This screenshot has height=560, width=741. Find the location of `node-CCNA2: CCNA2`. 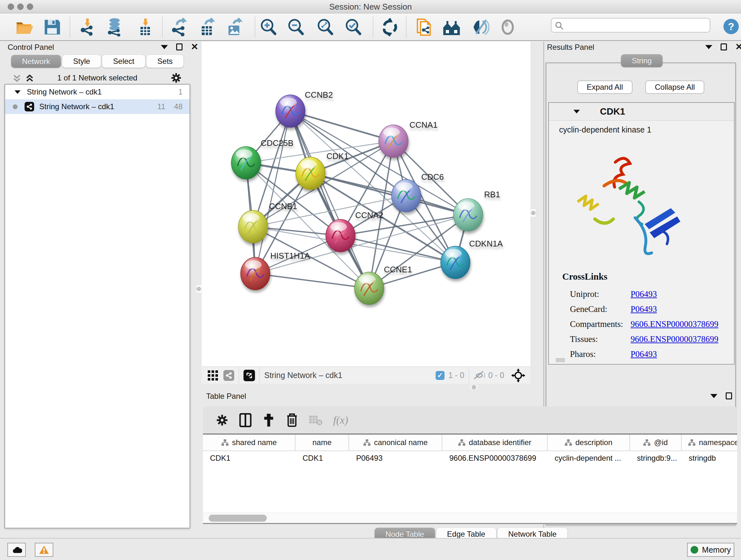

node-CCNA2: CCNA2 is located at coordinates (354, 231).